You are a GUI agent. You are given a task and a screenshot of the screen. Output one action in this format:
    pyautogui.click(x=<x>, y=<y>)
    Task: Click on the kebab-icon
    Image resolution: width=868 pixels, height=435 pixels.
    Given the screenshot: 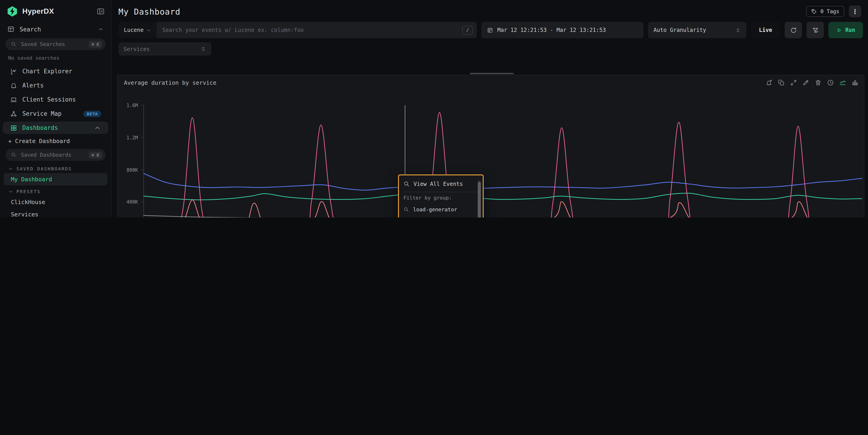 What is the action you would take?
    pyautogui.click(x=855, y=11)
    